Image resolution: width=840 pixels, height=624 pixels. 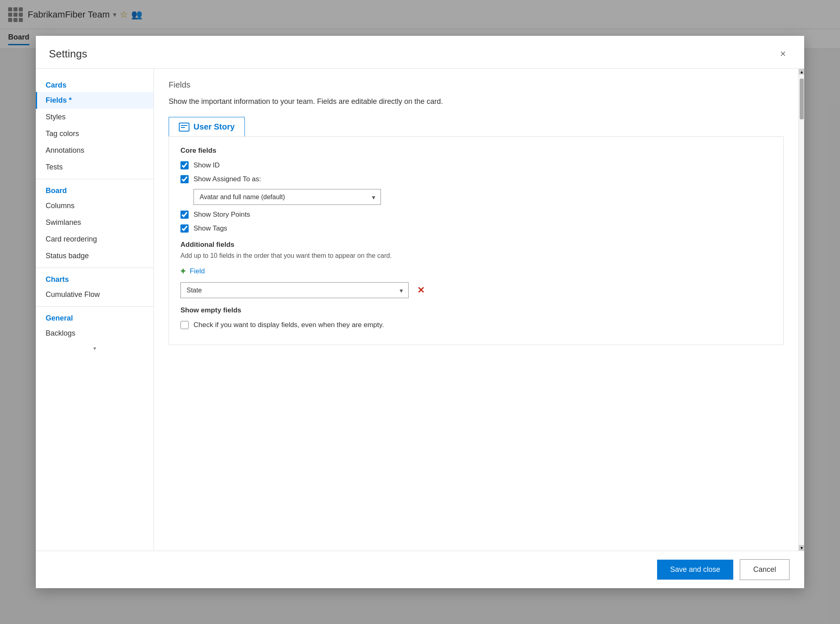 What do you see at coordinates (183, 271) in the screenshot?
I see `add-plus-icon: +` at bounding box center [183, 271].